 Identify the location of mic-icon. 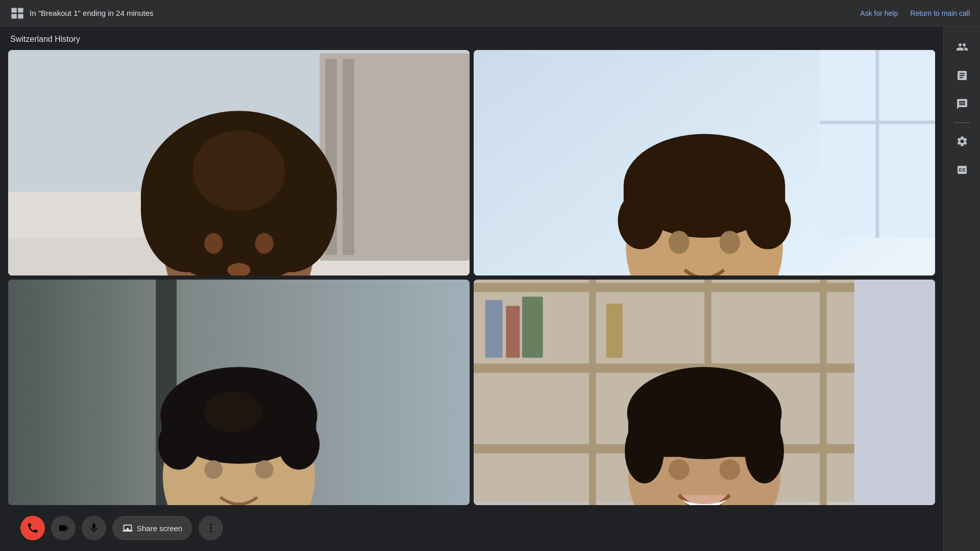
(94, 528).